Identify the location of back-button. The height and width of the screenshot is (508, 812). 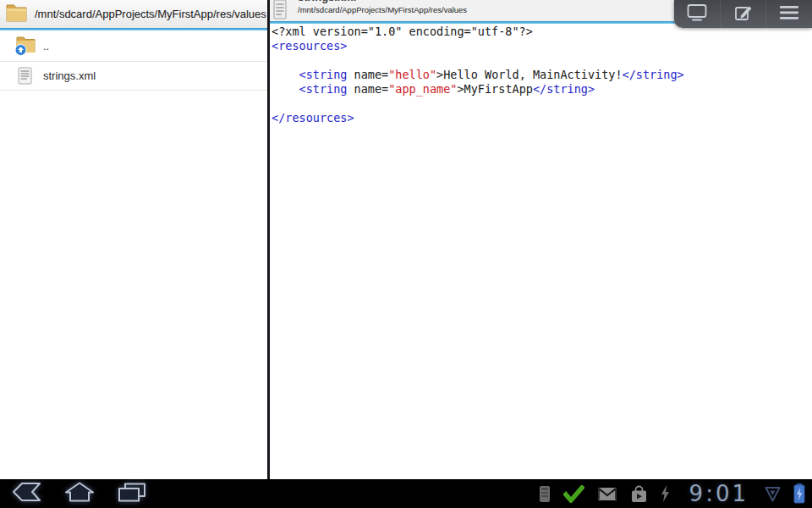
(27, 494).